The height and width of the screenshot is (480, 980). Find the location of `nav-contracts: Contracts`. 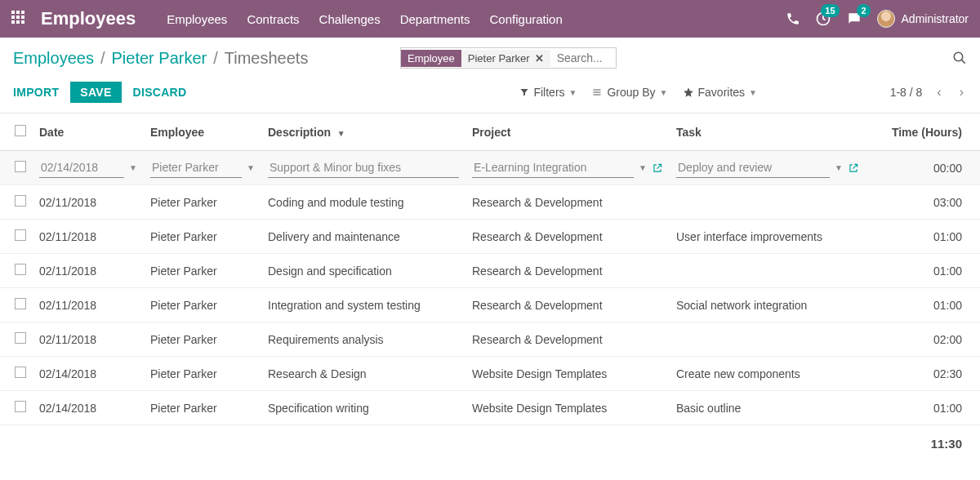

nav-contracts: Contracts is located at coordinates (273, 20).